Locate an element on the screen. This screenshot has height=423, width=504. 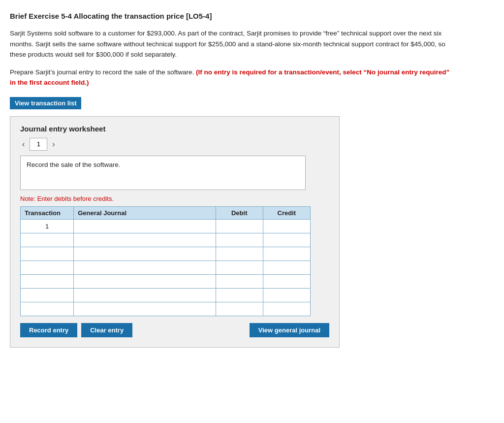
col-header-credit: Credit is located at coordinates (286, 213).